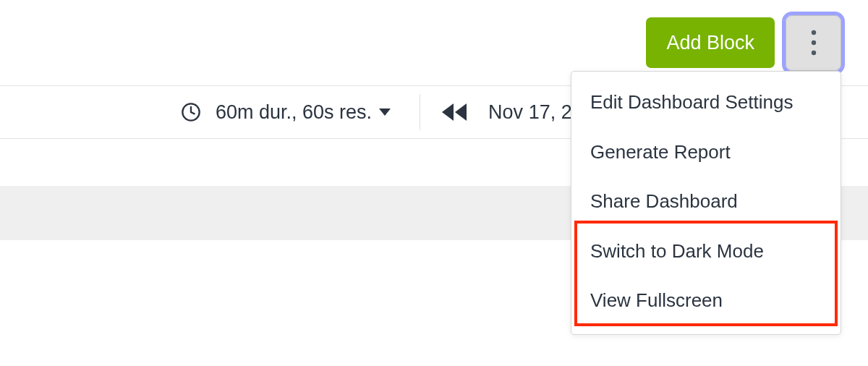 The height and width of the screenshot is (366, 868). I want to click on add-block-button: Add Block, so click(710, 43).